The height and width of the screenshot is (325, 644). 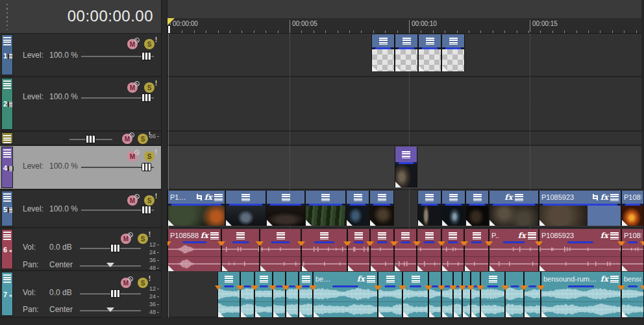 I want to click on clip-track6-1: P1085887fx, so click(x=195, y=250).